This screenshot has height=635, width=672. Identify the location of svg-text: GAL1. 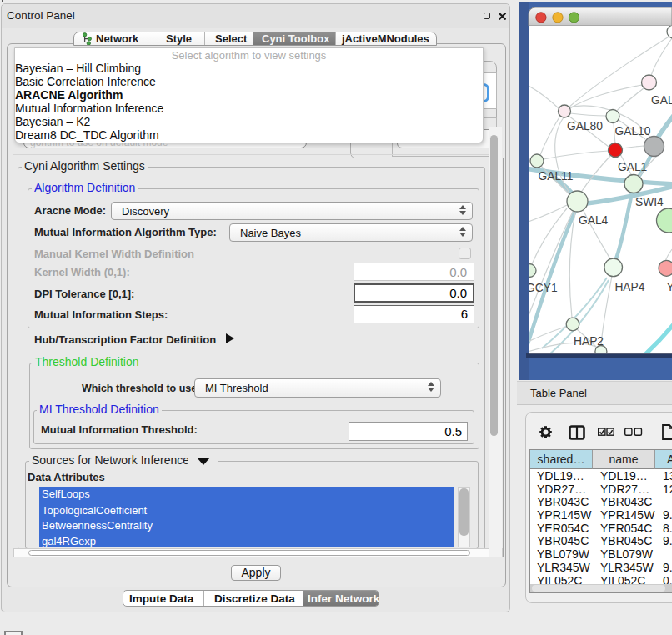
(632, 167).